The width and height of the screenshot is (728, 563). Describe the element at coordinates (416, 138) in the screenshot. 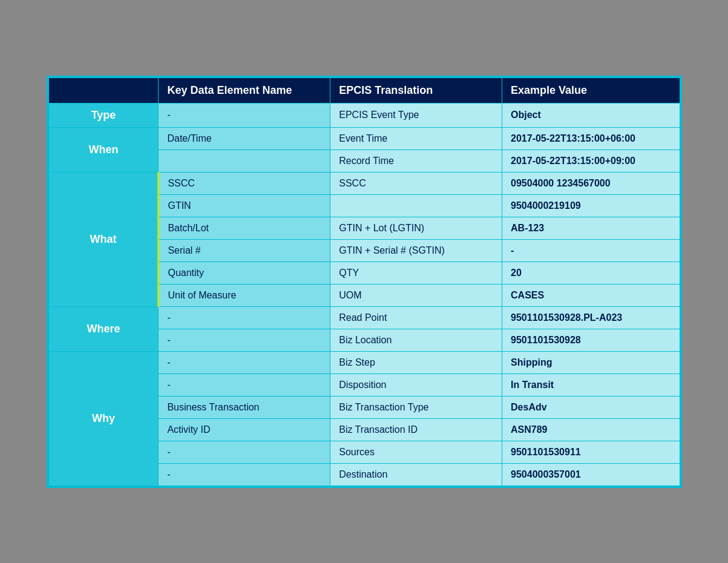

I see `epcis-cell: Event Time` at that location.